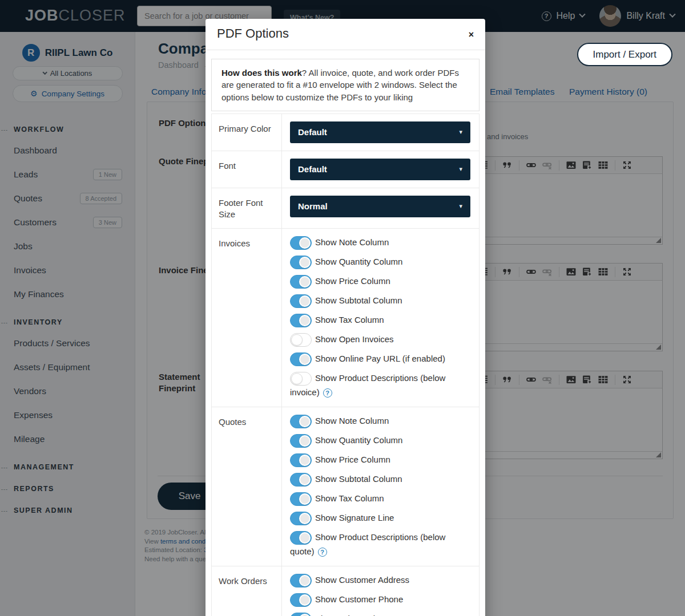 This screenshot has height=616, width=685. What do you see at coordinates (380, 169) in the screenshot?
I see `font-control: Default ▾` at bounding box center [380, 169].